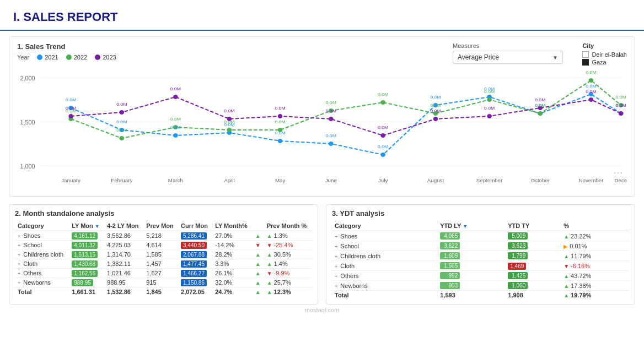  I want to click on ytd-ty-cell: 1,469, so click(533, 266).